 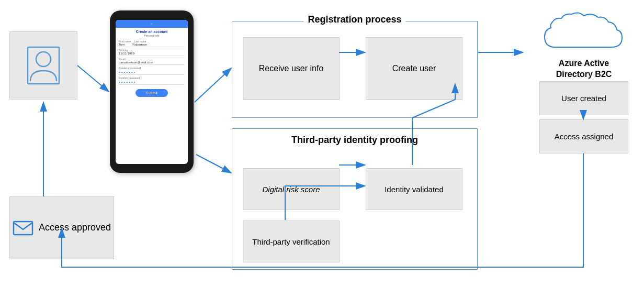 What do you see at coordinates (291, 69) in the screenshot?
I see `receive-user-info-box: Receive user info` at bounding box center [291, 69].